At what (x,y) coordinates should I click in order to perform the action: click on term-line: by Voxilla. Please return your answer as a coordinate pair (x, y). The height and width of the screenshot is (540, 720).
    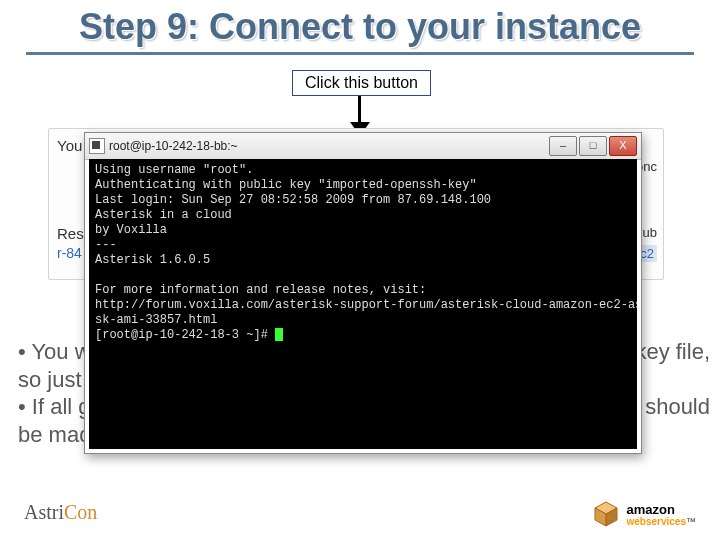
    Looking at the image, I should click on (131, 230).